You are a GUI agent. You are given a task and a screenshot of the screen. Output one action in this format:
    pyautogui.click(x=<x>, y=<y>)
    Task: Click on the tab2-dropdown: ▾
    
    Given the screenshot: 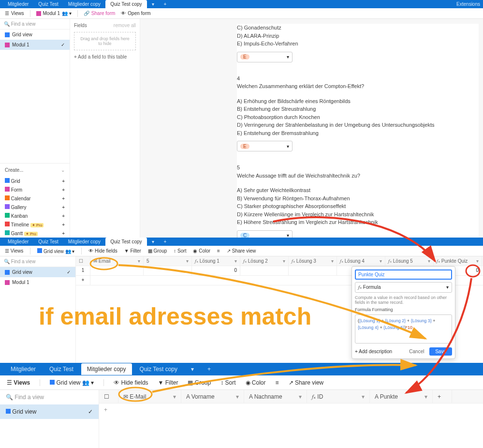 What is the action you would take?
    pyautogui.click(x=153, y=242)
    